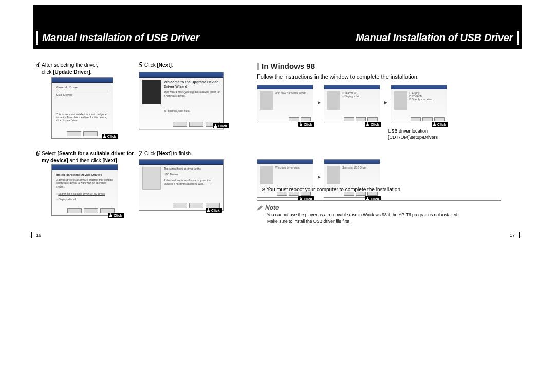  I want to click on page-number-left: 16, so click(39, 235).